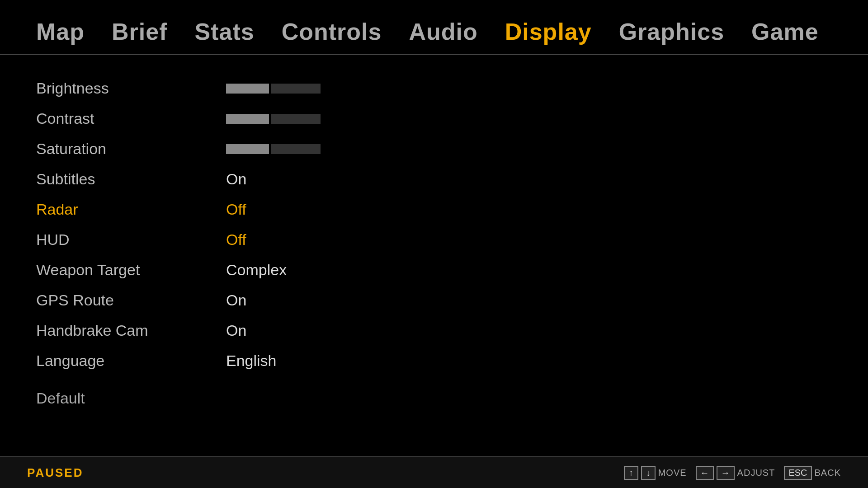 This screenshot has width=868, height=488. Describe the element at coordinates (828, 473) in the screenshot. I see `back-label: BACK` at that location.